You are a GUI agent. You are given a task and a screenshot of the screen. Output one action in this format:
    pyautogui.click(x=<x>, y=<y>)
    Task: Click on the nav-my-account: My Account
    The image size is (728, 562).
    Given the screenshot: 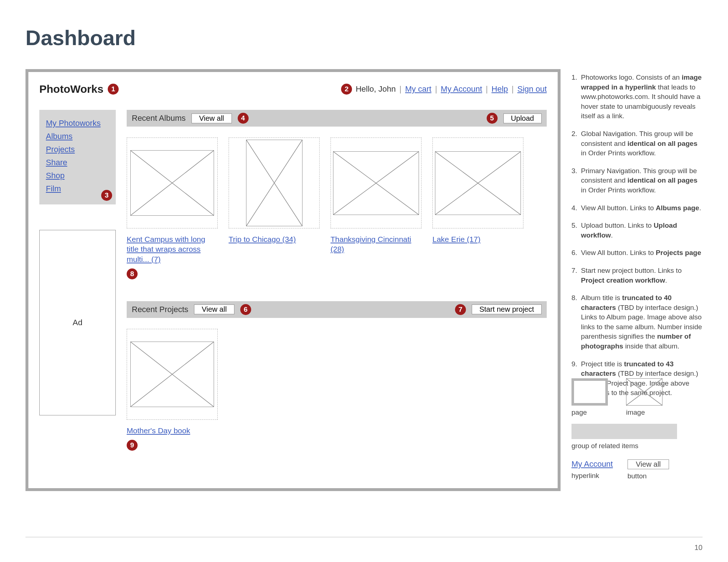 What is the action you would take?
    pyautogui.click(x=462, y=89)
    